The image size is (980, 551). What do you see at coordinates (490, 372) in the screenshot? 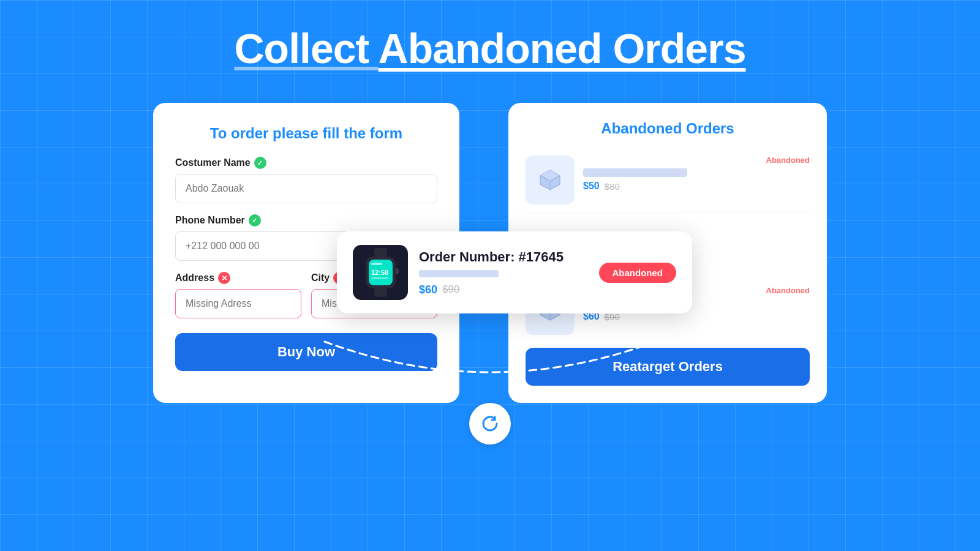
I see `connector-arc` at bounding box center [490, 372].